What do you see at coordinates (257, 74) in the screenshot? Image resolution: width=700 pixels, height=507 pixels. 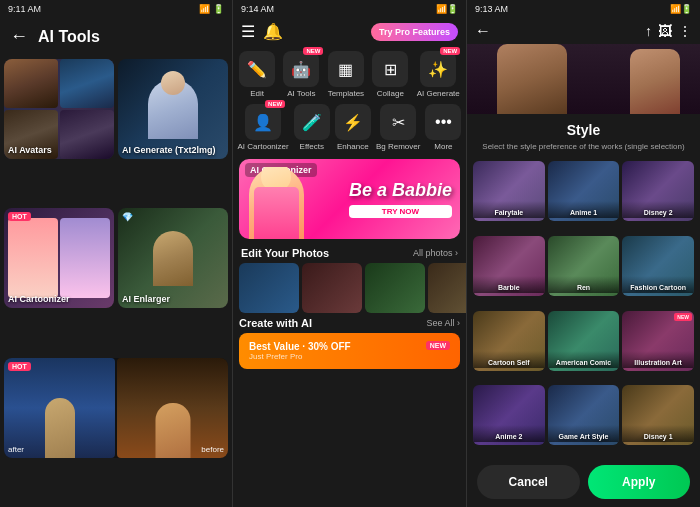 I see `toolbar-edit: ✏️ Edit` at bounding box center [257, 74].